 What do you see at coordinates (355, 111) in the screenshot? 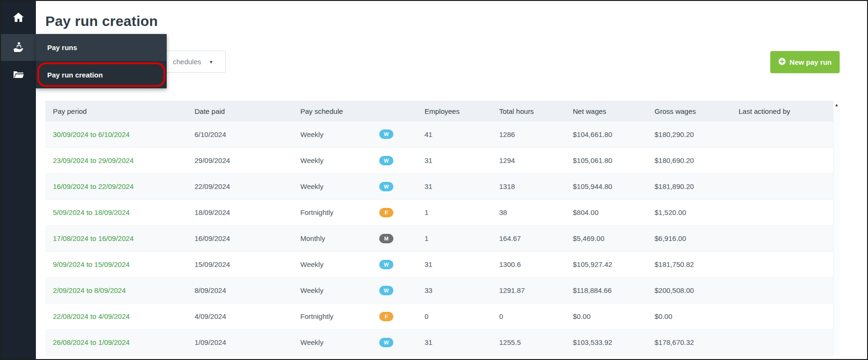
I see `header-pay-schedule: Pay schedule` at bounding box center [355, 111].